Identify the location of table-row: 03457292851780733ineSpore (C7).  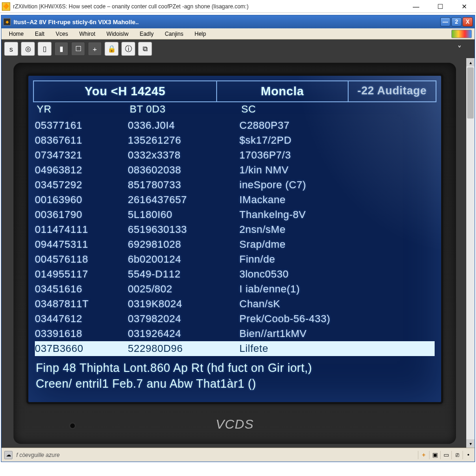
(235, 185).